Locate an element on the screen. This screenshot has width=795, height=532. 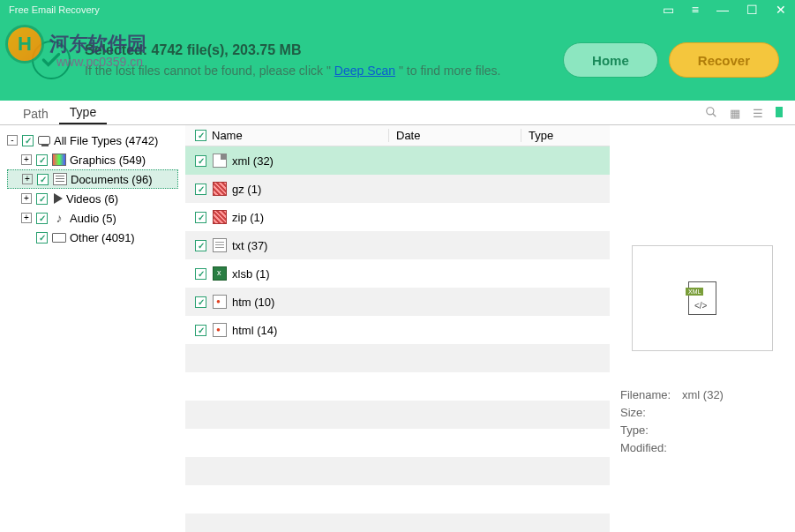
titlebar: Free Email Recovery ▭ ≡ — ☐ ✕ is located at coordinates (397, 10).